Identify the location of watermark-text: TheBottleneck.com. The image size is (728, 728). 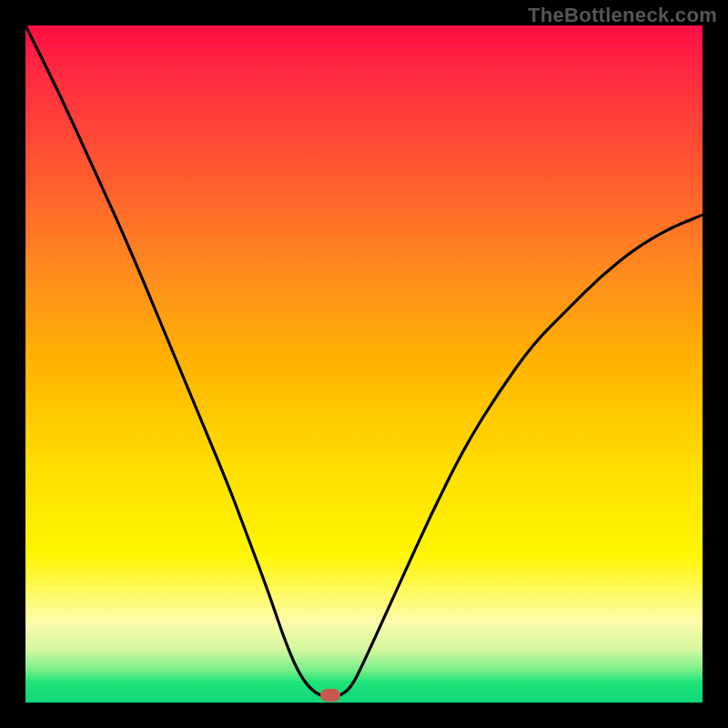
(622, 15).